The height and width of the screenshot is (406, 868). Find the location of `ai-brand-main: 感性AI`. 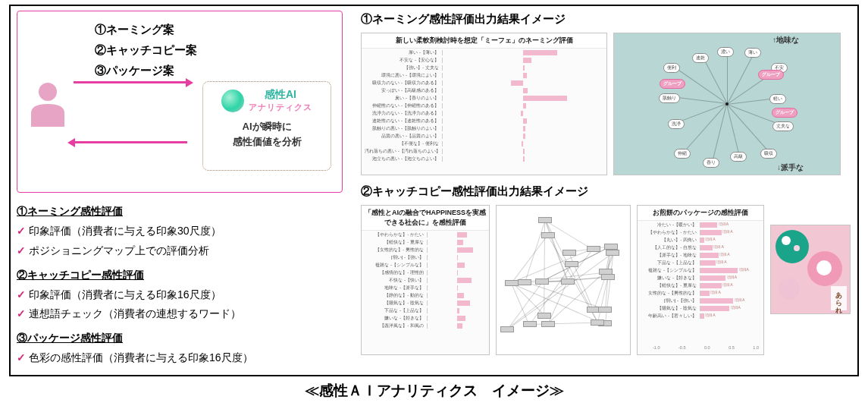

ai-brand-main: 感性AI is located at coordinates (280, 95).